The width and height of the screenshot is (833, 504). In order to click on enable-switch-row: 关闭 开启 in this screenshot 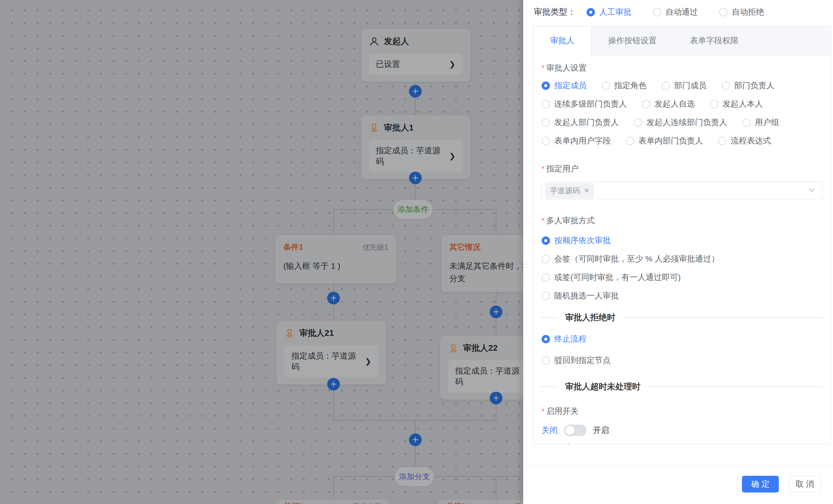, I will do `click(682, 430)`.